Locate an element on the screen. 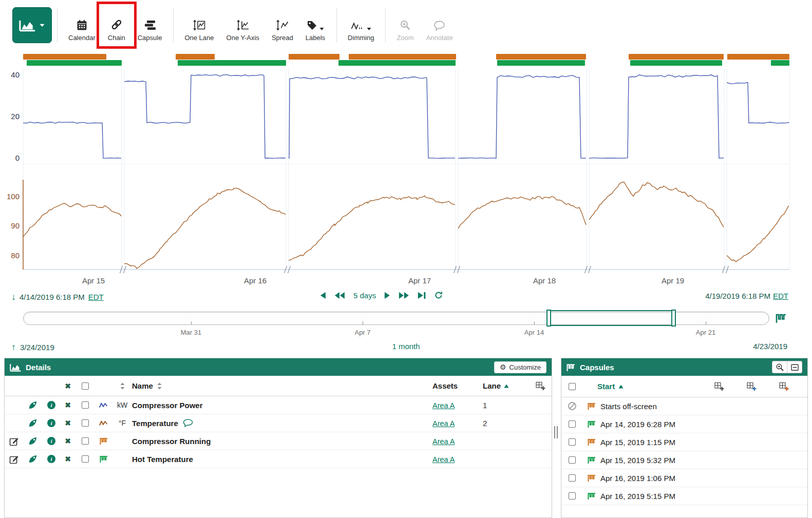  display-range-row: ↓ 4/14/2019 6:18 PM EDT 5 days 4/19/2019… is located at coordinates (406, 297).